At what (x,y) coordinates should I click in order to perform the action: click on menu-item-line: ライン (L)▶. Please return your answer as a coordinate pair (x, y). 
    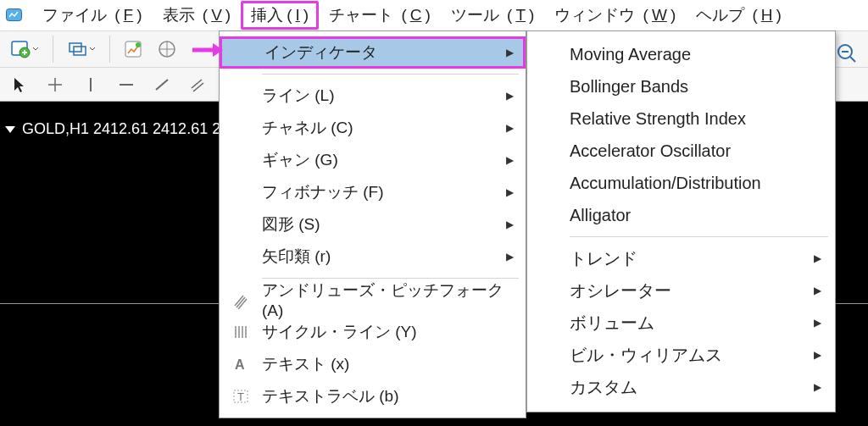
    Looking at the image, I should click on (373, 96).